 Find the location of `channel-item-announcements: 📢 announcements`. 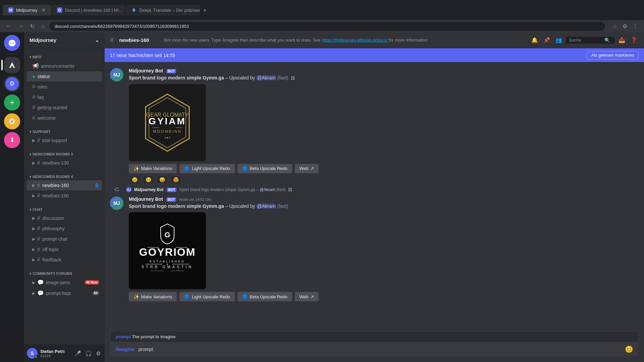

channel-item-announcements: 📢 announcements is located at coordinates (64, 66).